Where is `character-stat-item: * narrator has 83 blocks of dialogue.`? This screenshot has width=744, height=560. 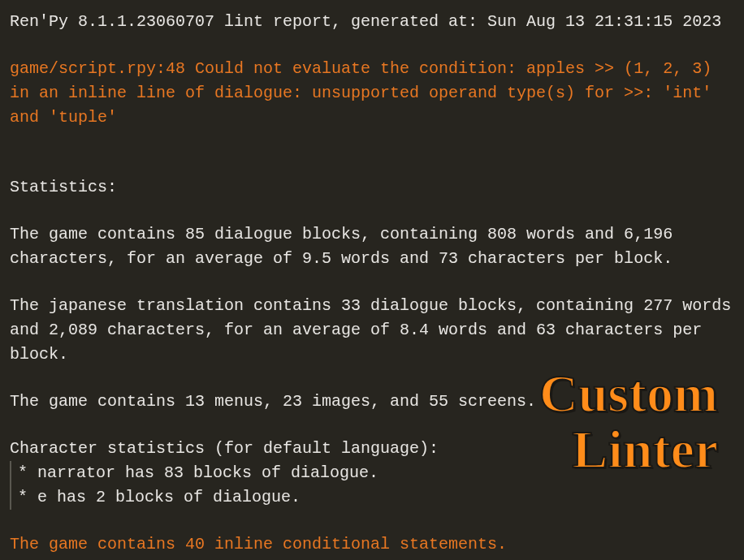 character-stat-item: * narrator has 83 blocks of dialogue. is located at coordinates (372, 473).